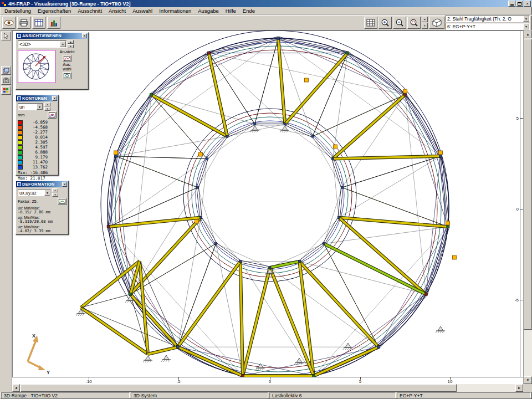  I want to click on maximize-button, so click(520, 3).